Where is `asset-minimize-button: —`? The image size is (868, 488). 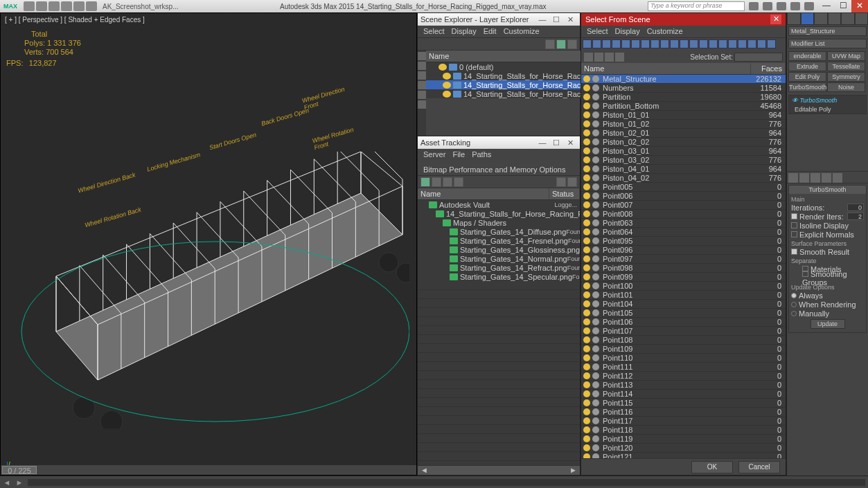
asset-minimize-button: — is located at coordinates (542, 143).